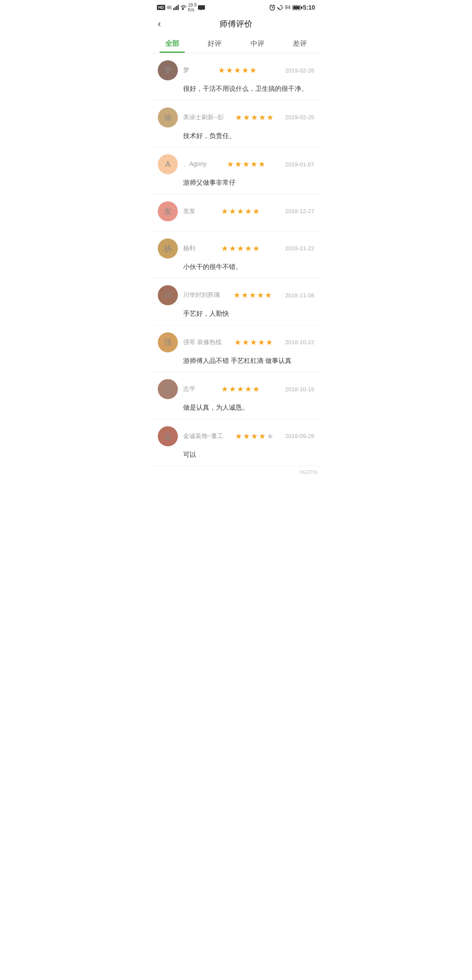 This screenshot has width=472, height=980. I want to click on back-button: ‹, so click(159, 24).